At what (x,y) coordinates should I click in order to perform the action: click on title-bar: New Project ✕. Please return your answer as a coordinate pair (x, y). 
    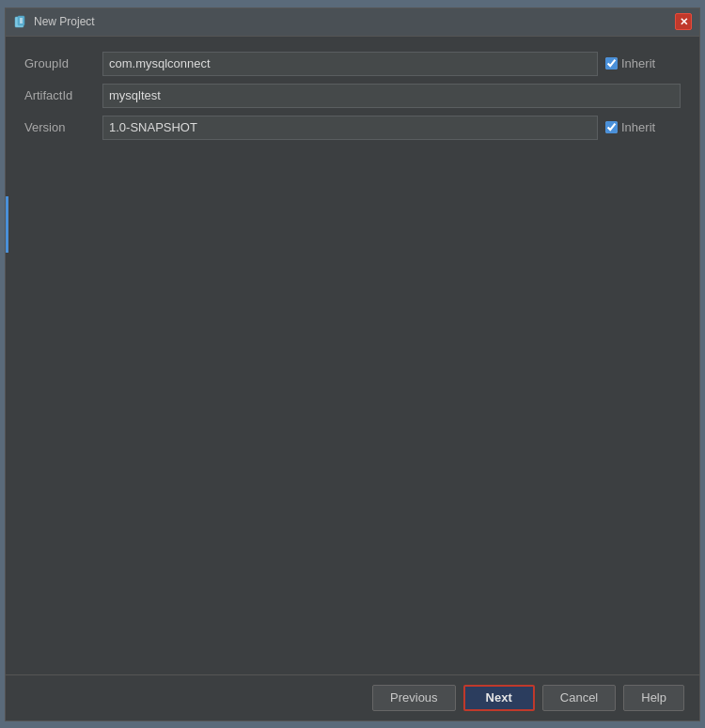
    Looking at the image, I should click on (352, 23).